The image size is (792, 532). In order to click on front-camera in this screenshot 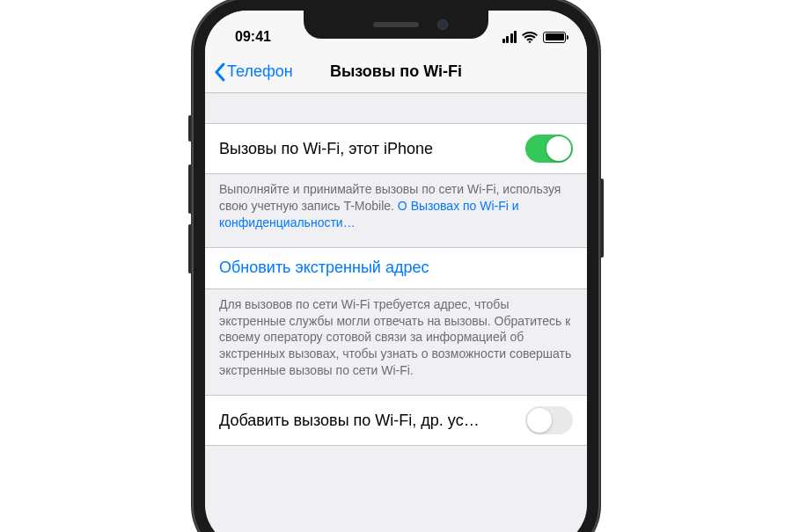, I will do `click(443, 25)`.